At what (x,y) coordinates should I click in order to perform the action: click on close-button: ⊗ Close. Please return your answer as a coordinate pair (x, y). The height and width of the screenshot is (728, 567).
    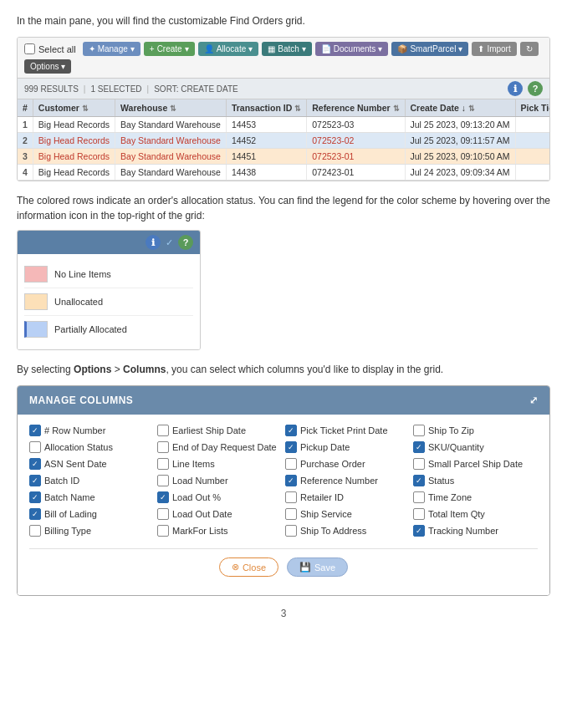
    Looking at the image, I should click on (249, 567).